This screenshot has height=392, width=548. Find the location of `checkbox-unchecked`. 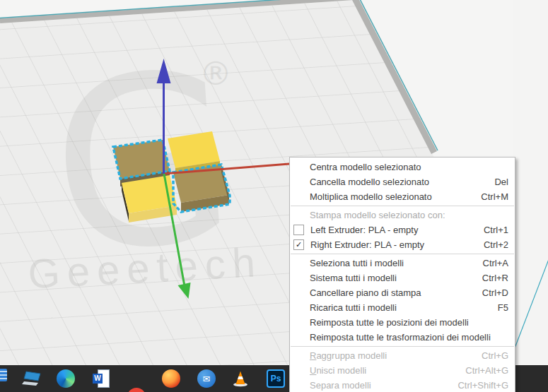

checkbox-unchecked is located at coordinates (298, 230).